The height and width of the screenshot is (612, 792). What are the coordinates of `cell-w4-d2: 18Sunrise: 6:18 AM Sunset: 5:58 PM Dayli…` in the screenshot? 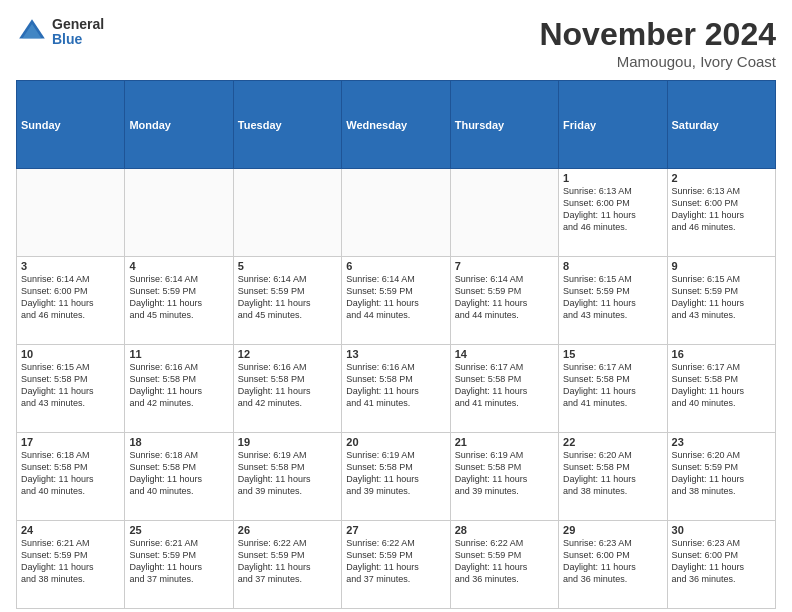 It's located at (179, 477).